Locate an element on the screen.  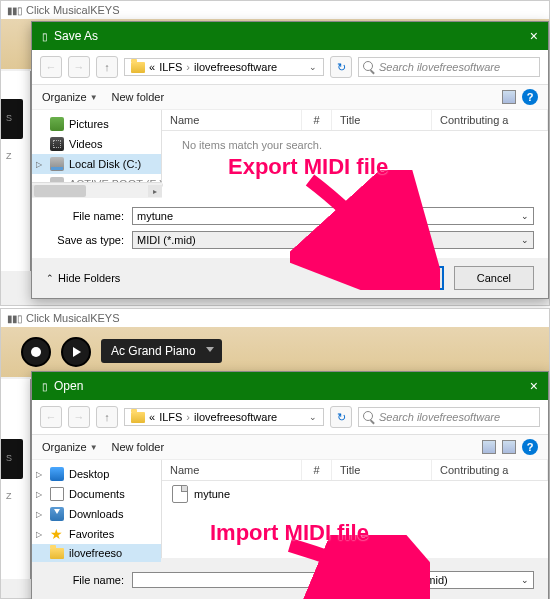
empty-message: No items match your search. is located at coordinates (355, 145).